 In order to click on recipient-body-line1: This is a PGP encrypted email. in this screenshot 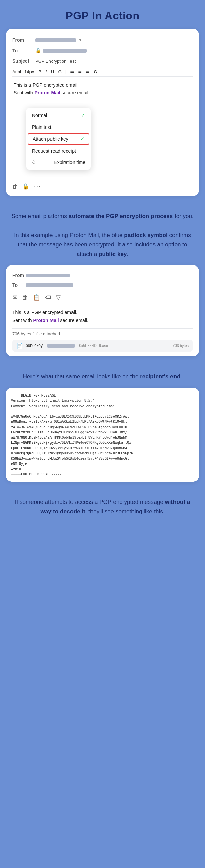, I will do `click(102, 313)`.